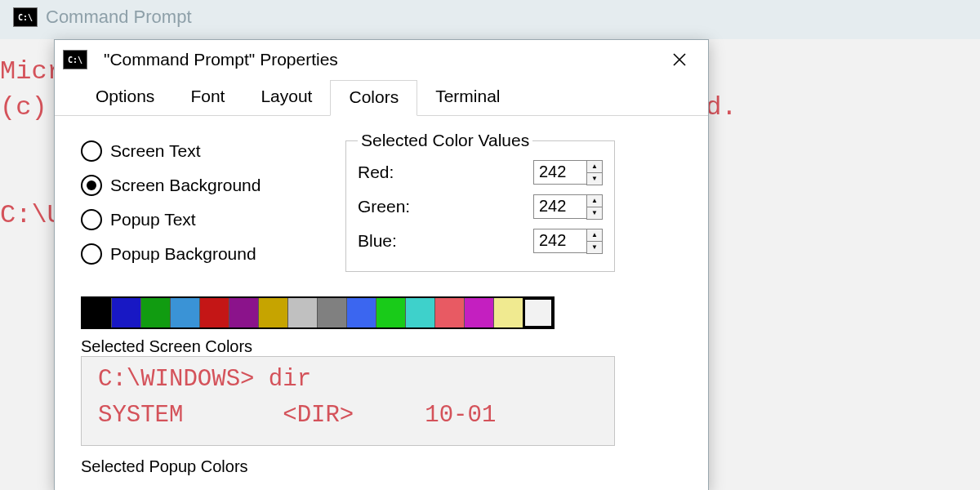 Image resolution: width=980 pixels, height=490 pixels. Describe the element at coordinates (480, 241) in the screenshot. I see `color-value-blue: Blue:242▲▼` at that location.